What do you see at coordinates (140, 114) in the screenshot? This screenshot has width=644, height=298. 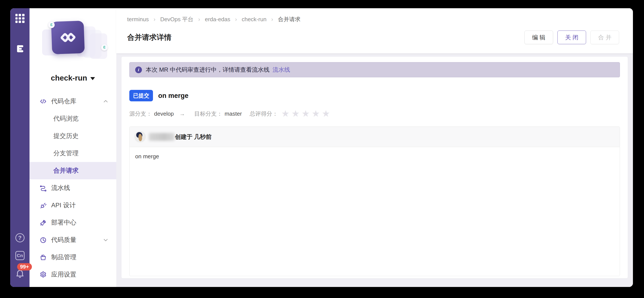 I see `source-branch-label: 源分支：` at bounding box center [140, 114].